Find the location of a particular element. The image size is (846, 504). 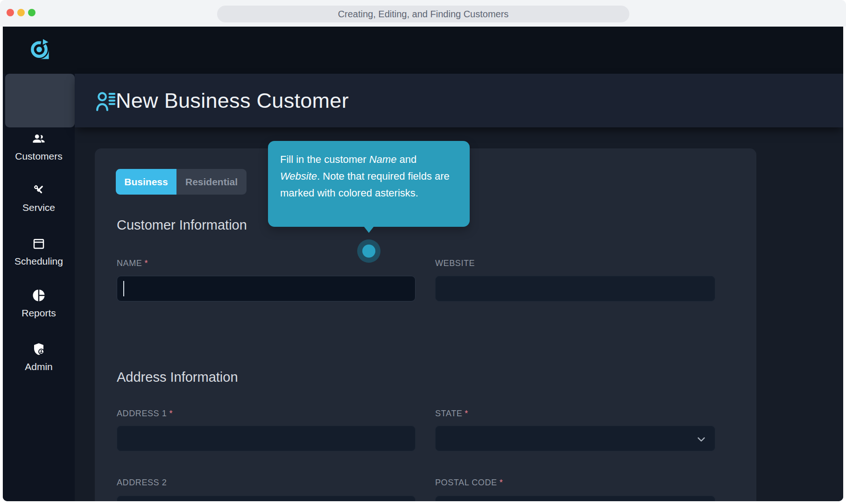

sidebar-item-reports: Reports is located at coordinates (39, 310).